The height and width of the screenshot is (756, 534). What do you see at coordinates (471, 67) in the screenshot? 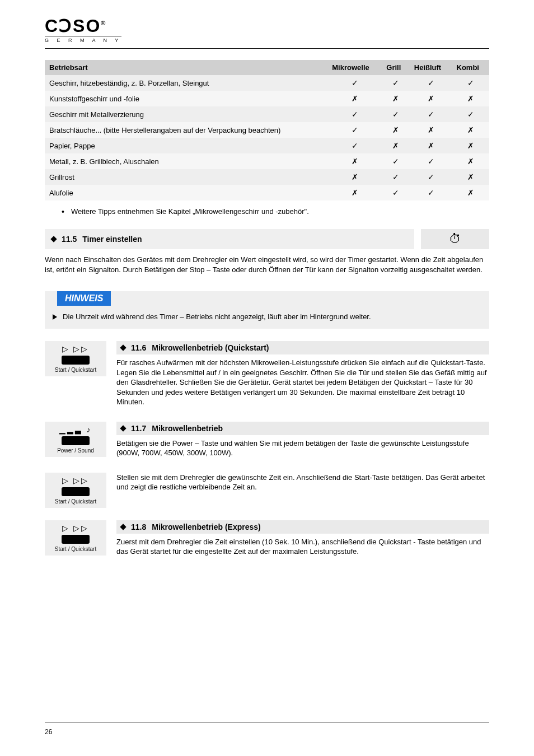
I see `th-combi: Kombi` at bounding box center [471, 67].